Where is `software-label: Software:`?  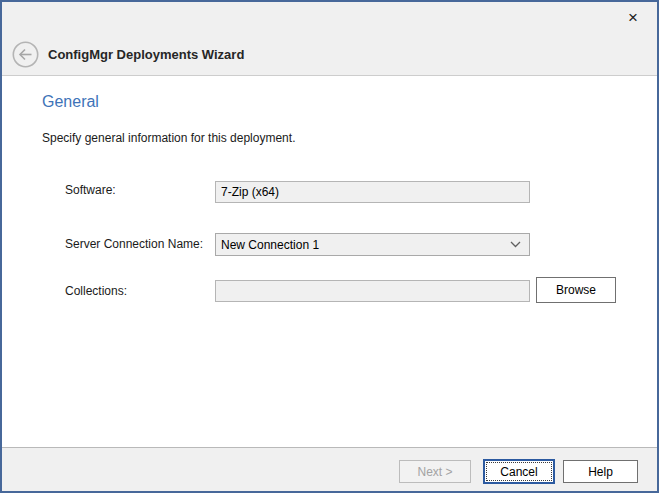
software-label: Software: is located at coordinates (90, 190).